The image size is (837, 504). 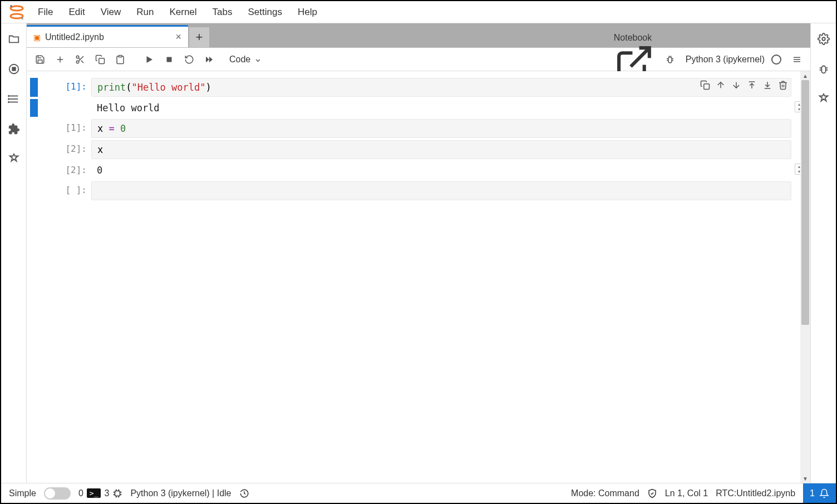 I want to click on notifications-button: 1, so click(x=819, y=493).